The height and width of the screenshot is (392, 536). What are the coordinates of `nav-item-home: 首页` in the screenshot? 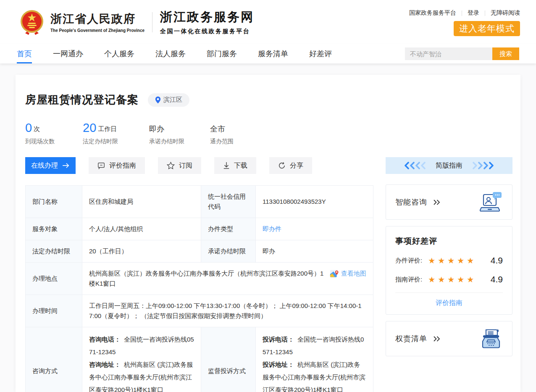 It's located at (24, 54).